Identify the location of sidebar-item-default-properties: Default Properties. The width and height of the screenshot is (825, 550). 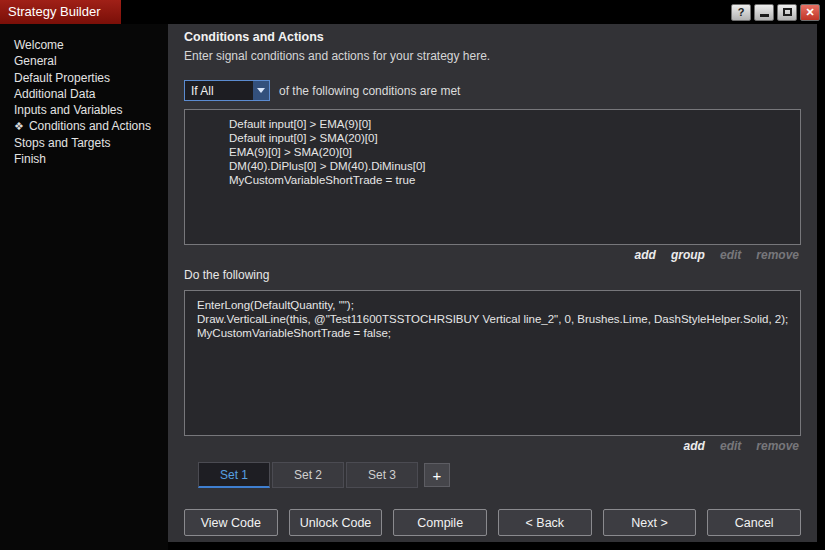
(84, 78).